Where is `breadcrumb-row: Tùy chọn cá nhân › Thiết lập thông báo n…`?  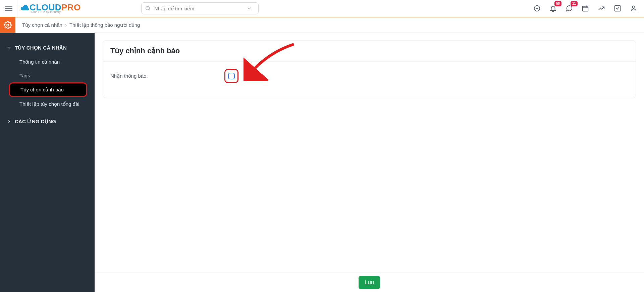
breadcrumb-row: Tùy chọn cá nhân › Thiết lập thông báo n… is located at coordinates (322, 25).